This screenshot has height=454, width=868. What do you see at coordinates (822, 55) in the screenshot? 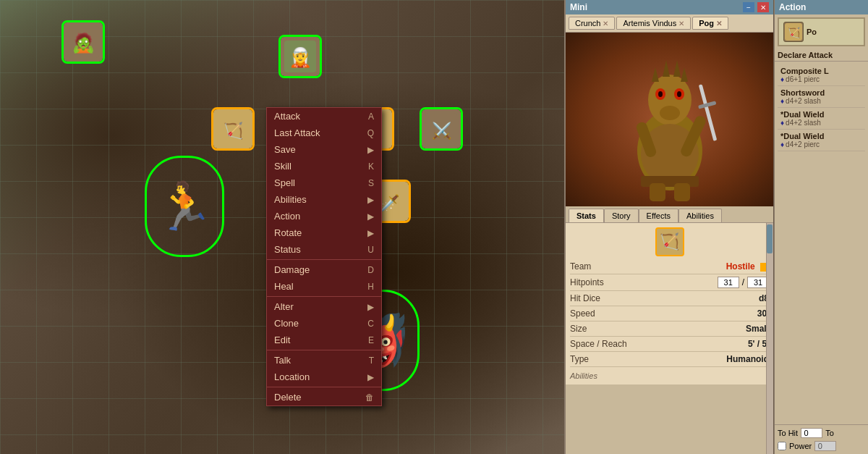
I see `declare-attack-label: Declare Attack` at bounding box center [822, 55].